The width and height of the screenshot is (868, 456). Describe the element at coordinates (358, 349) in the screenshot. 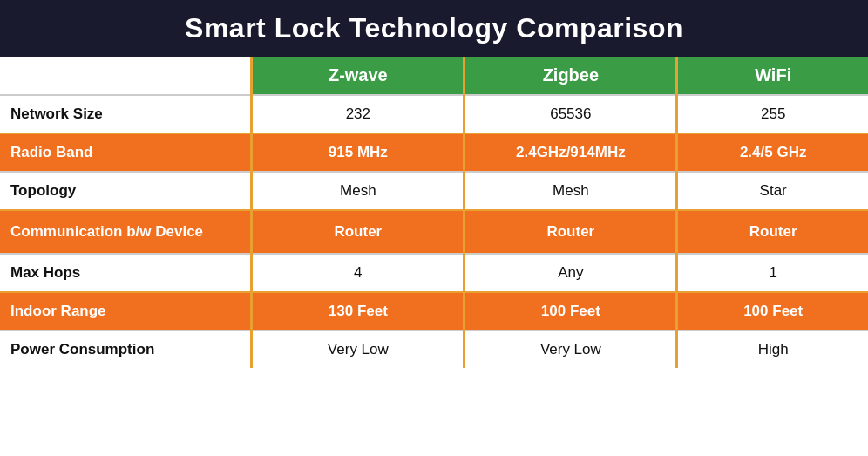

I see `cell-zwave-power-consumption: Very Low` at that location.